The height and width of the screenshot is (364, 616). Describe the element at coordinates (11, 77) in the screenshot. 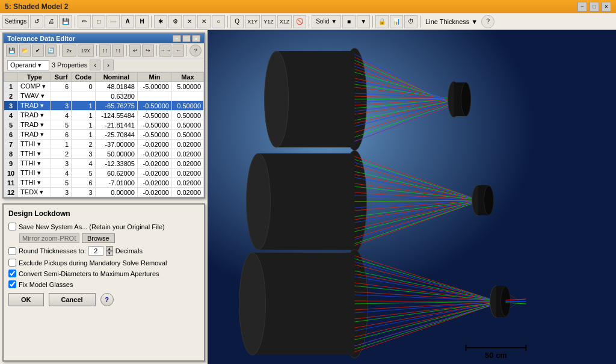

I see `col-row` at that location.